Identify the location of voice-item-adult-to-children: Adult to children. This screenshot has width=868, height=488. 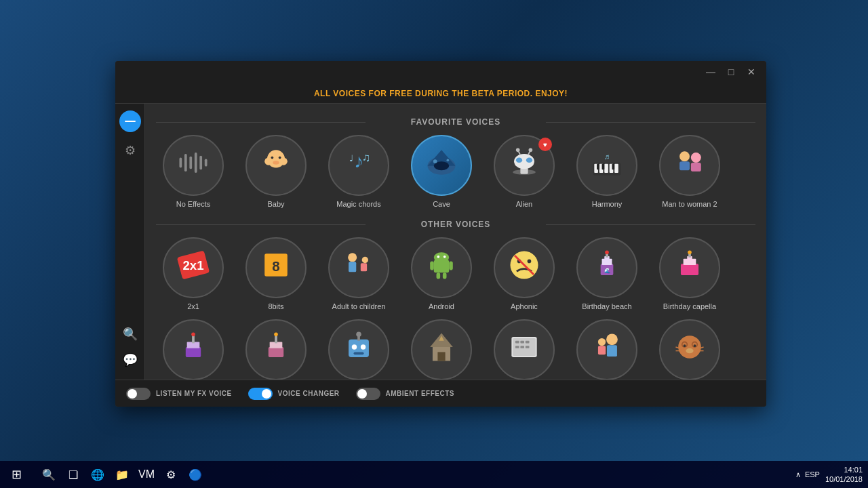
(359, 274).